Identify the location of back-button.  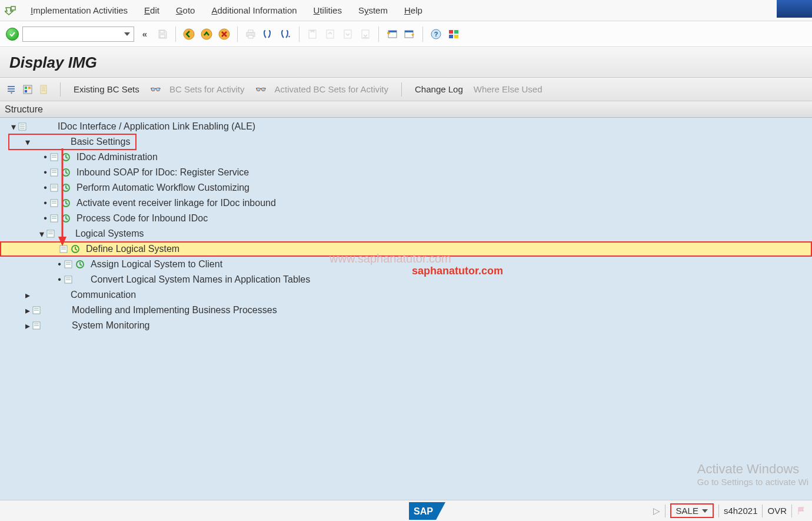
(189, 34).